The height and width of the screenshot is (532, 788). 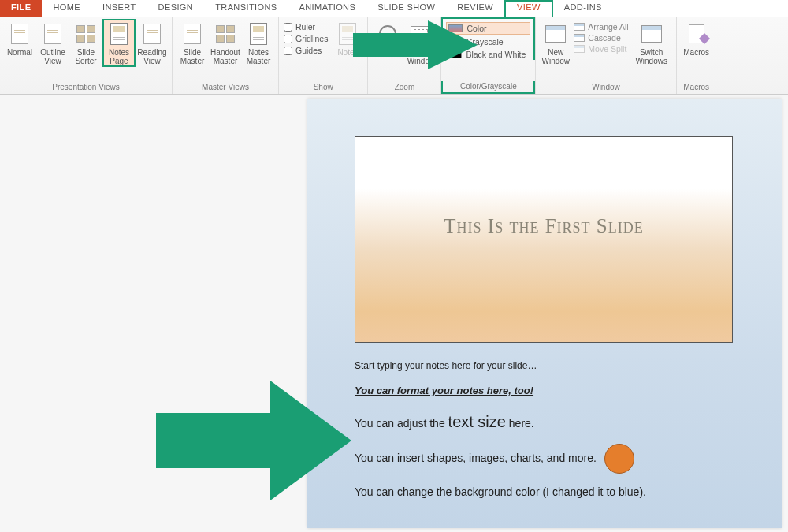 I want to click on switch-windows-button: SwitchWindows, so click(x=652, y=43).